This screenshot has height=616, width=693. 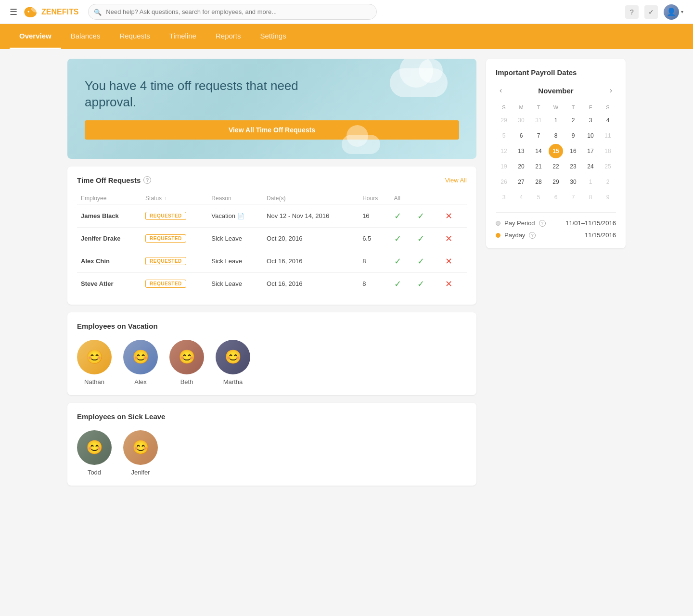 What do you see at coordinates (31, 12) in the screenshot?
I see `logo-bird-icon` at bounding box center [31, 12].